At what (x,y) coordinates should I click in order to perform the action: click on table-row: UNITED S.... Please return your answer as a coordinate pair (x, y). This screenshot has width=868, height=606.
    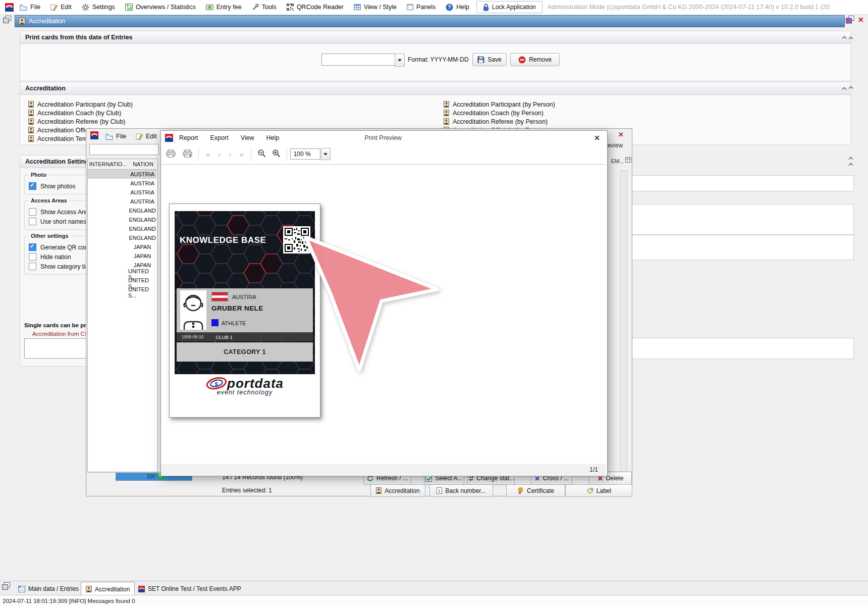
    Looking at the image, I should click on (122, 292).